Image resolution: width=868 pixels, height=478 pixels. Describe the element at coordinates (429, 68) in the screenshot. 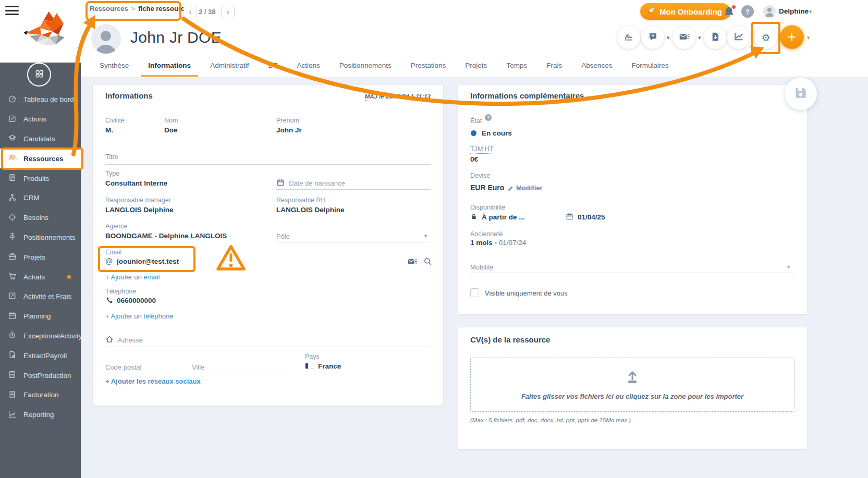

I see `tab-prestations: Prestations` at that location.